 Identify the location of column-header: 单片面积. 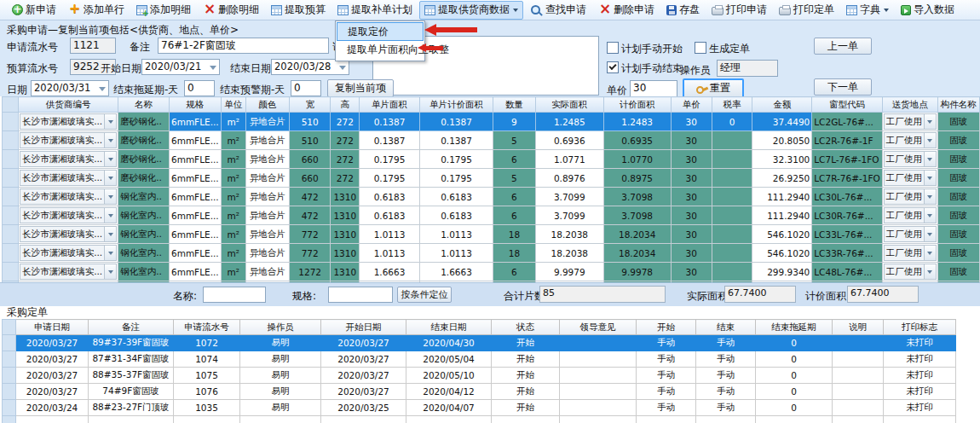
(390, 105).